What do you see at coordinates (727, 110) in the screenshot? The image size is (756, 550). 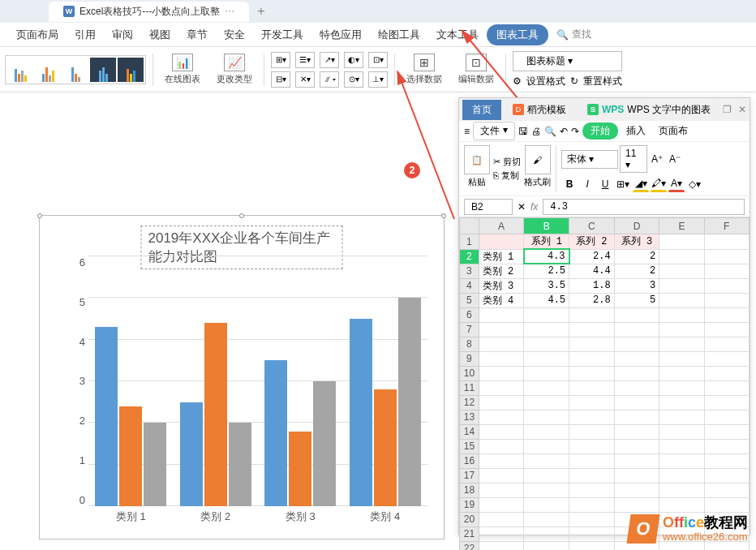 I see `restore-icon: ❐` at bounding box center [727, 110].